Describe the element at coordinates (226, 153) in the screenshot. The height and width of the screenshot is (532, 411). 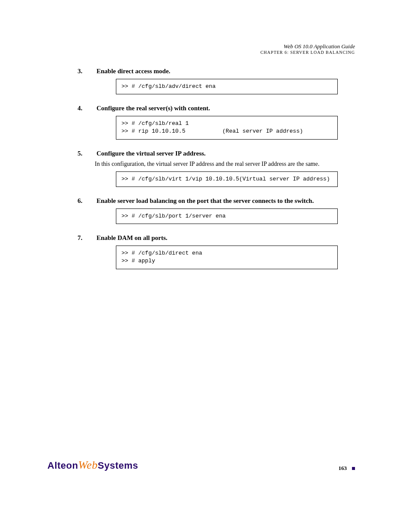
I see `step-text: Configure the virtual server IP address.` at that location.